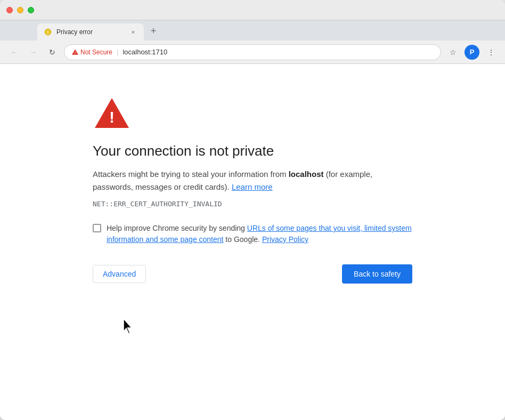  What do you see at coordinates (491, 52) in the screenshot?
I see `browser-menu-button: ⋮` at bounding box center [491, 52].